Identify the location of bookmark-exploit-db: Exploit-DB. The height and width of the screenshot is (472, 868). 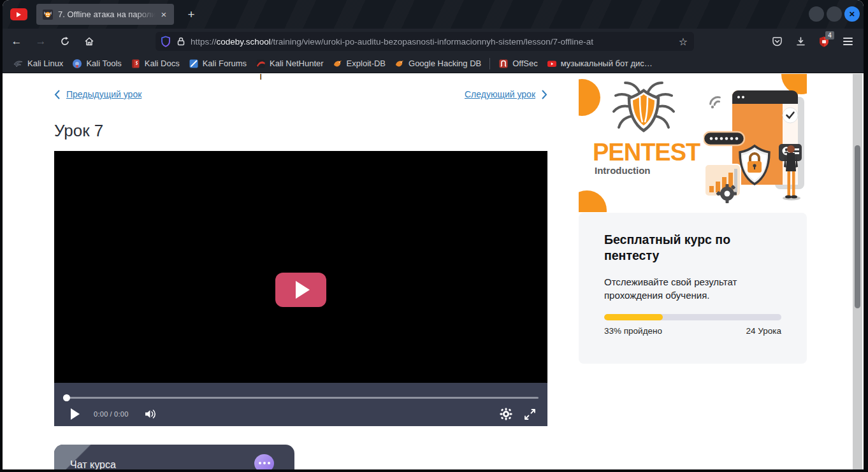
(359, 64).